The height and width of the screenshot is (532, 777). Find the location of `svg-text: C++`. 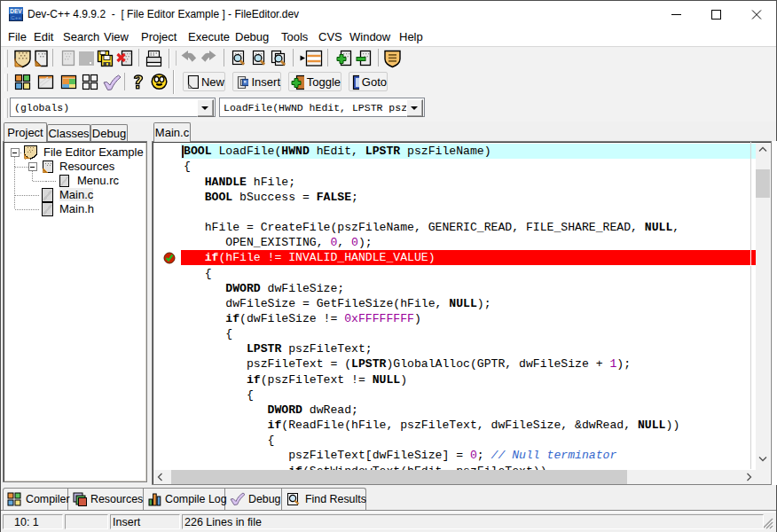

svg-text: C++ is located at coordinates (16, 18).